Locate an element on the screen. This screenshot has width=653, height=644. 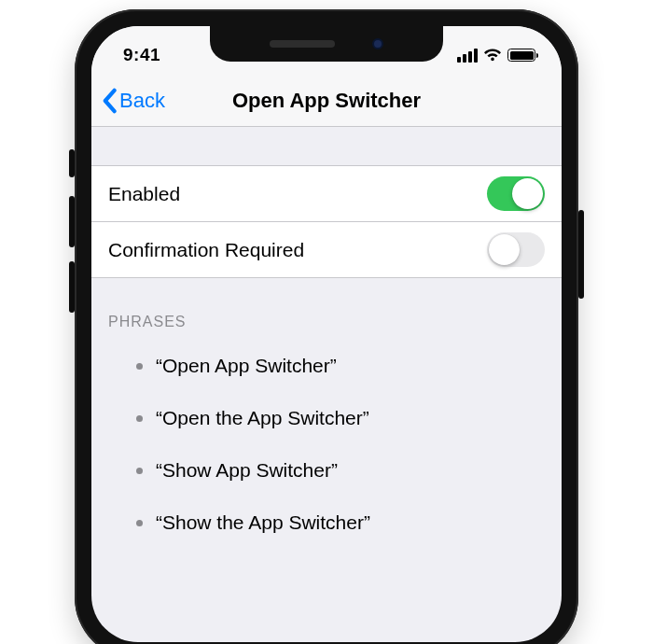
mute-switch is located at coordinates (72, 163).